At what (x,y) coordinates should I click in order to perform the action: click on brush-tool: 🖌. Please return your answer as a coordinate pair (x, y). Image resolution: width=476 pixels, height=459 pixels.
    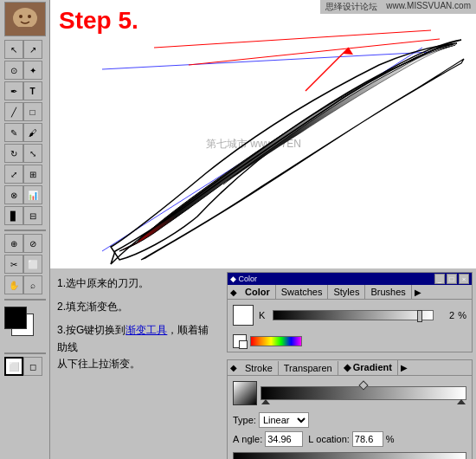
    Looking at the image, I should click on (33, 133).